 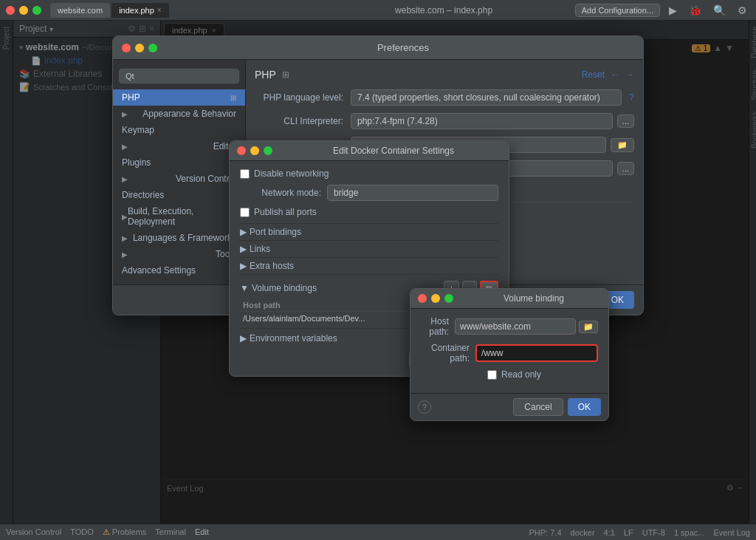 What do you see at coordinates (486, 98) in the screenshot?
I see `php-language-select-wrapper: 7.4 (typed properties, short closures, n…` at bounding box center [486, 98].